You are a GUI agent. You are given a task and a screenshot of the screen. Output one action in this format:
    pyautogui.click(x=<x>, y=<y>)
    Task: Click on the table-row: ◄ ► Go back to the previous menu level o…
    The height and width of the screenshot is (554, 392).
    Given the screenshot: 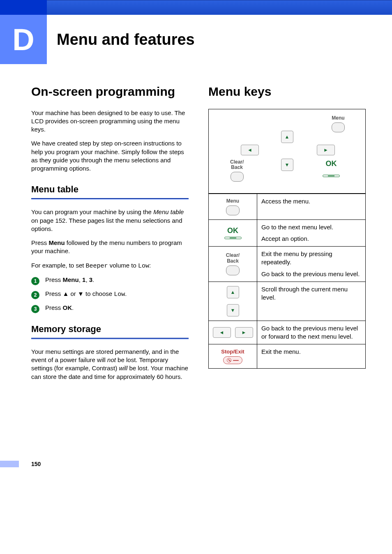 What is the action you would take?
    pyautogui.click(x=287, y=332)
    